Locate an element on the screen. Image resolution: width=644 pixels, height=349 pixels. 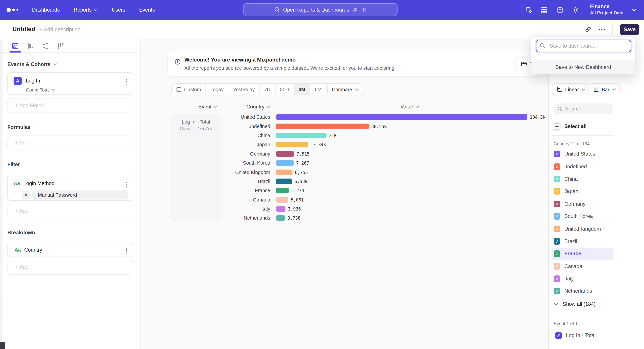
legend-search-input: Search is located at coordinates (584, 109).